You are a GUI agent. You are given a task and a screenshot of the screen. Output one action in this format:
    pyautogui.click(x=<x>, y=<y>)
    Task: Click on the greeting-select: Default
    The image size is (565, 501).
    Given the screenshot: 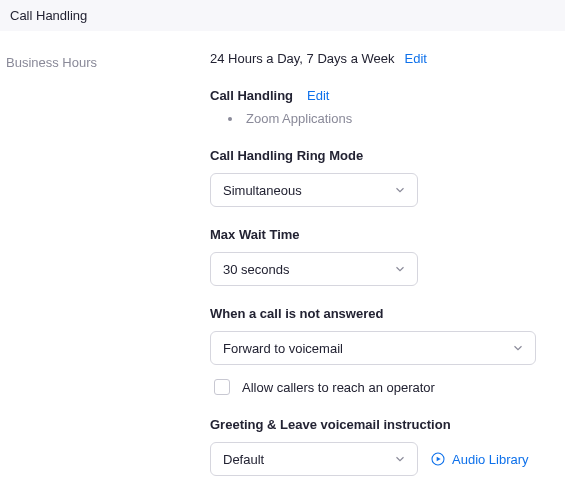 What is the action you would take?
    pyautogui.click(x=314, y=459)
    